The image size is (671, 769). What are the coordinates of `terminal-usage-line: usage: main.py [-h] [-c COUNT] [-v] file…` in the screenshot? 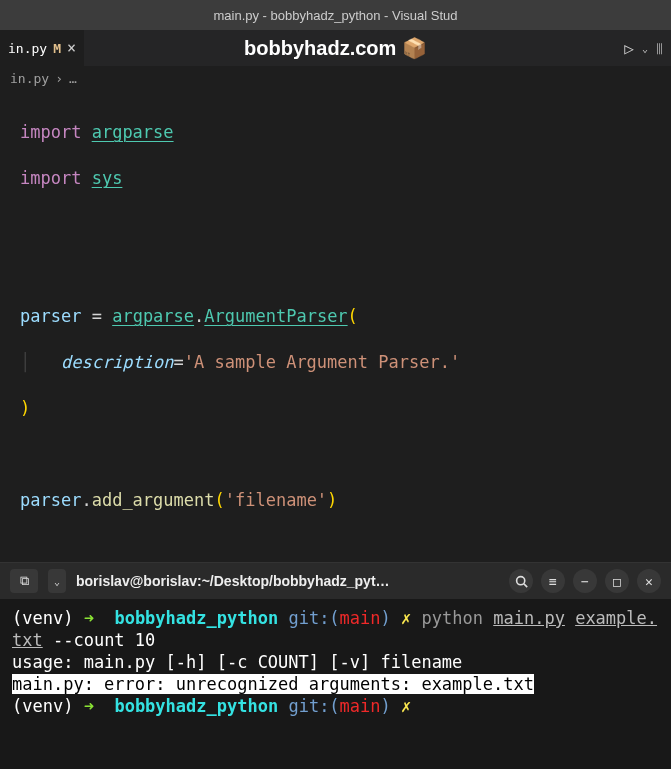 It's located at (237, 662).